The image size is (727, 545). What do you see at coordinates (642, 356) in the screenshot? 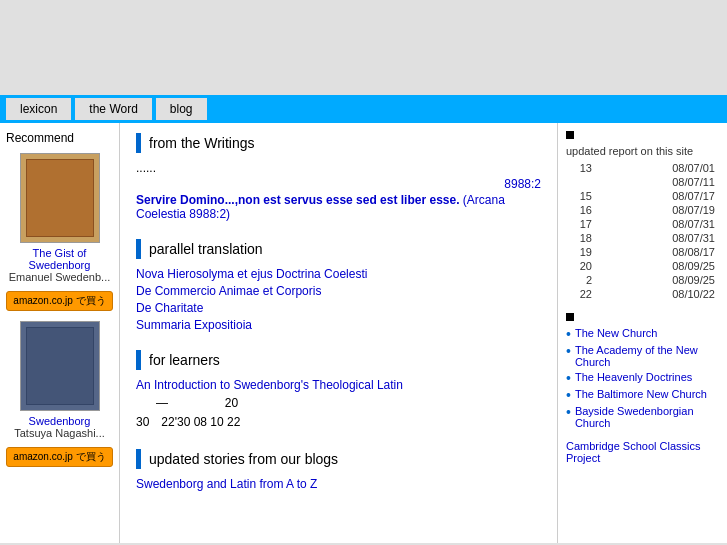
I see `bullet-link-item: •The Academy of the New Church` at bounding box center [642, 356].